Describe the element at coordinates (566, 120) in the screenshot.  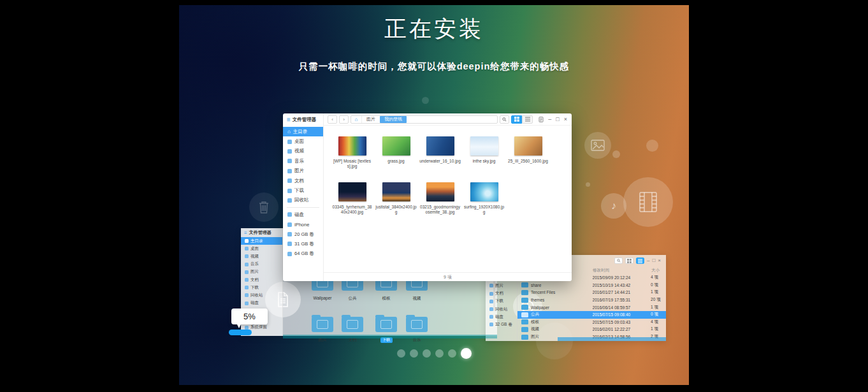
I see `close-button: ×` at that location.